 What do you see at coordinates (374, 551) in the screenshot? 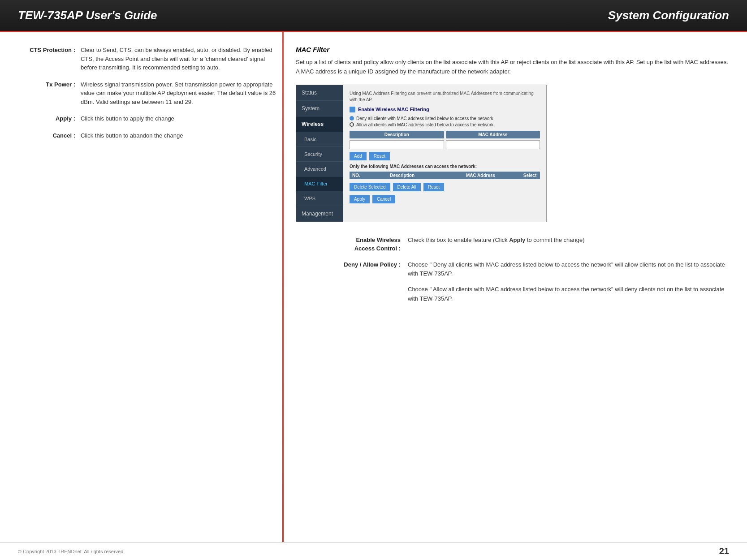
I see `page-footer: © Copyright 2013 TRENDnet. All rights re…` at bounding box center [374, 551].